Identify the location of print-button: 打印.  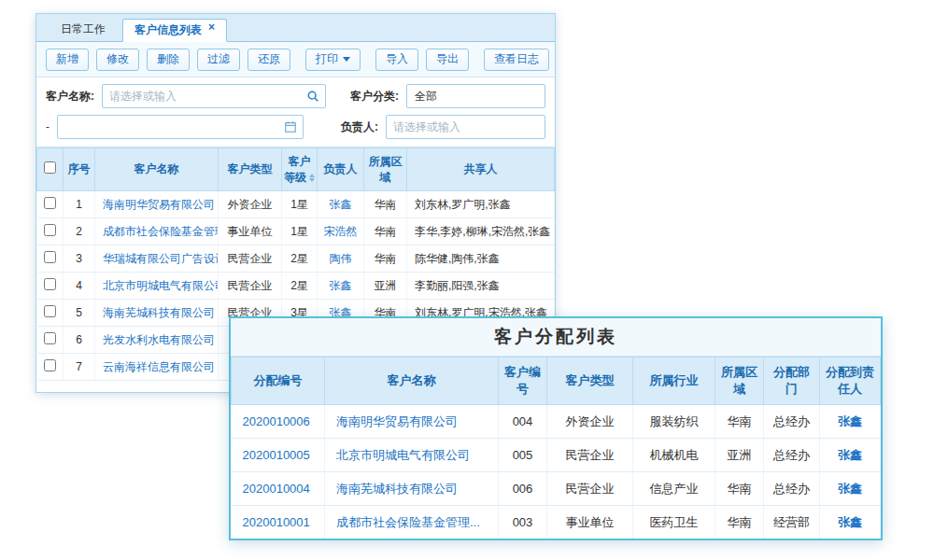
(333, 60).